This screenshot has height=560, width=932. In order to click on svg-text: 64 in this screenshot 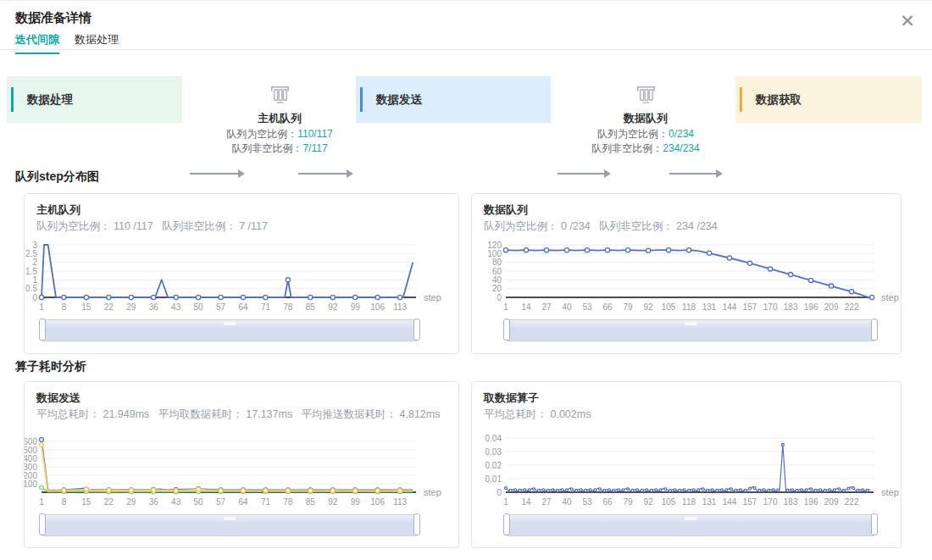, I will do `click(243, 307)`.